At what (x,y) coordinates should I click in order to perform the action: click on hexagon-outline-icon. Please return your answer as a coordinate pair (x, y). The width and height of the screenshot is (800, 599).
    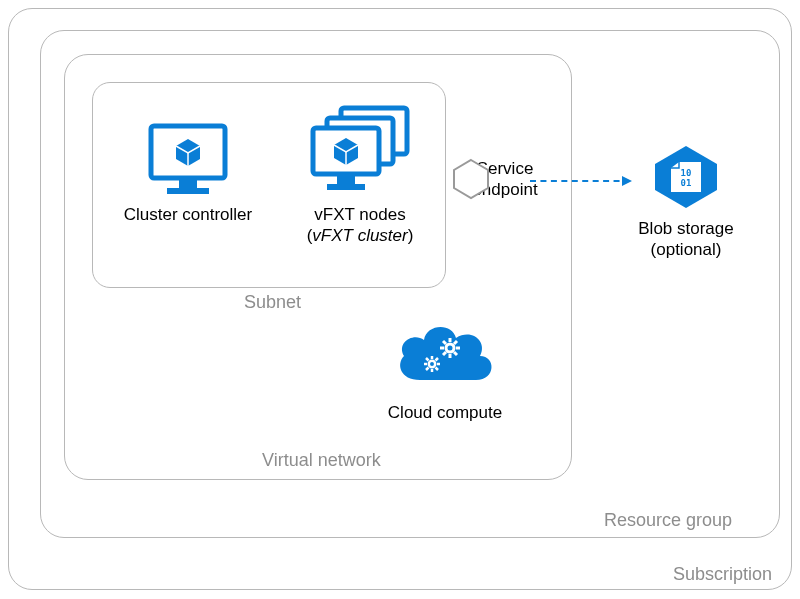
    Looking at the image, I should click on (471, 179).